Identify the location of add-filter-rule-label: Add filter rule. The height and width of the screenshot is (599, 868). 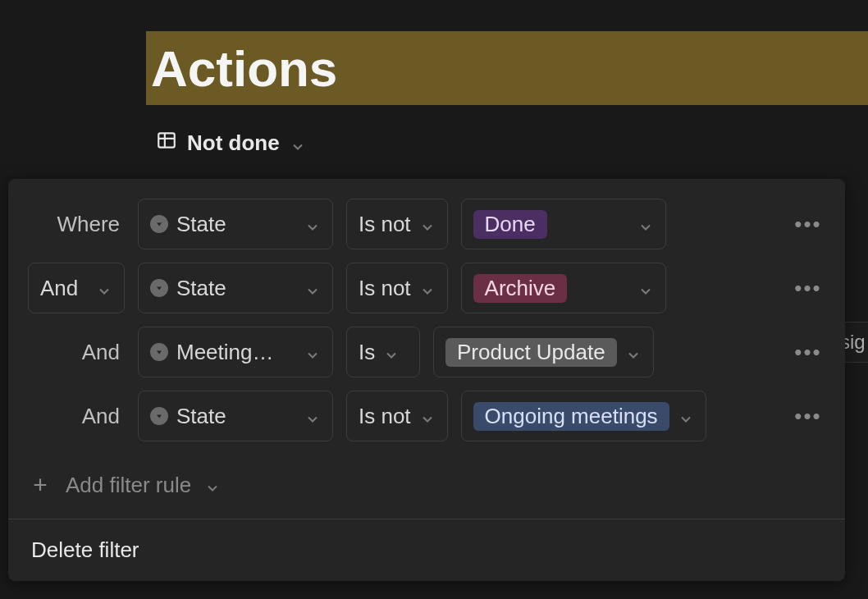
(128, 486).